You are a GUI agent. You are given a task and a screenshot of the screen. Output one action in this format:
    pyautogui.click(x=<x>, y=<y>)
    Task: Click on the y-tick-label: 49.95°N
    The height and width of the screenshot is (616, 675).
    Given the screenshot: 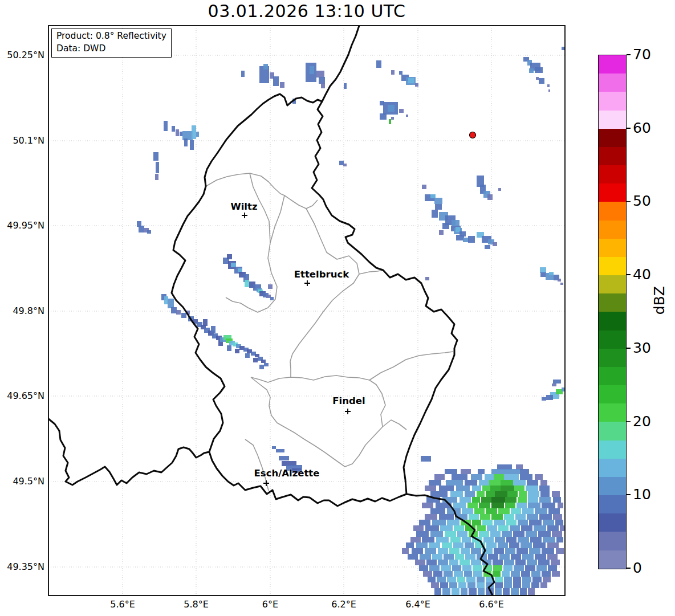 What is the action you would take?
    pyautogui.click(x=22, y=226)
    